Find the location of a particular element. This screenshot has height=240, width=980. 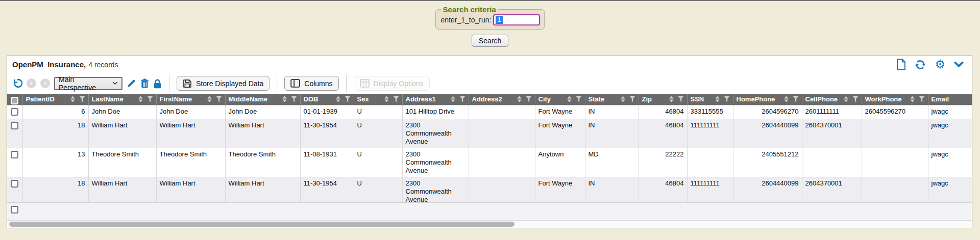

cell-sex: U is located at coordinates (378, 134).